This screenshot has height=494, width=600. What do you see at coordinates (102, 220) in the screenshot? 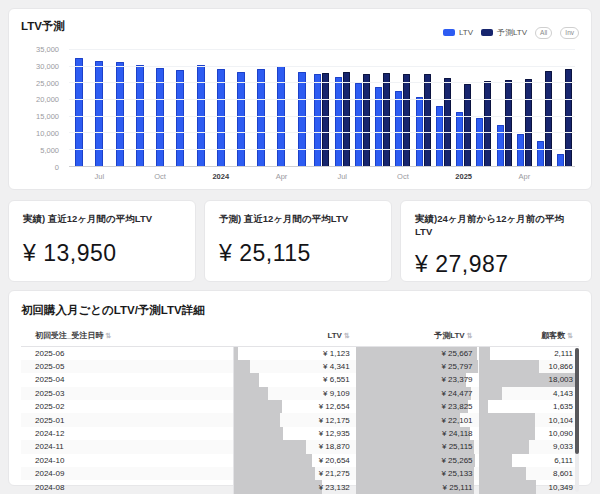
I see `kpi-label: 実績) 直近12ヶ月間の平均LTV` at bounding box center [102, 220].